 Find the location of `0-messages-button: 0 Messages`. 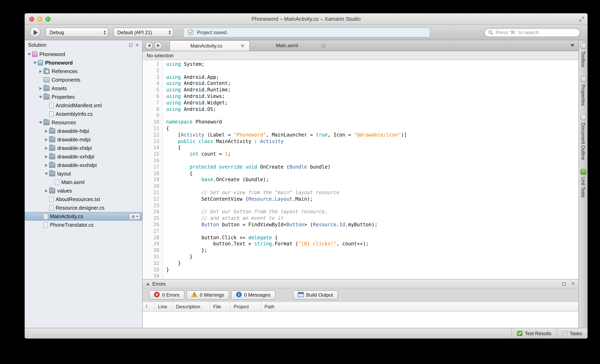

0-messages-button: 0 Messages is located at coordinates (253, 295).